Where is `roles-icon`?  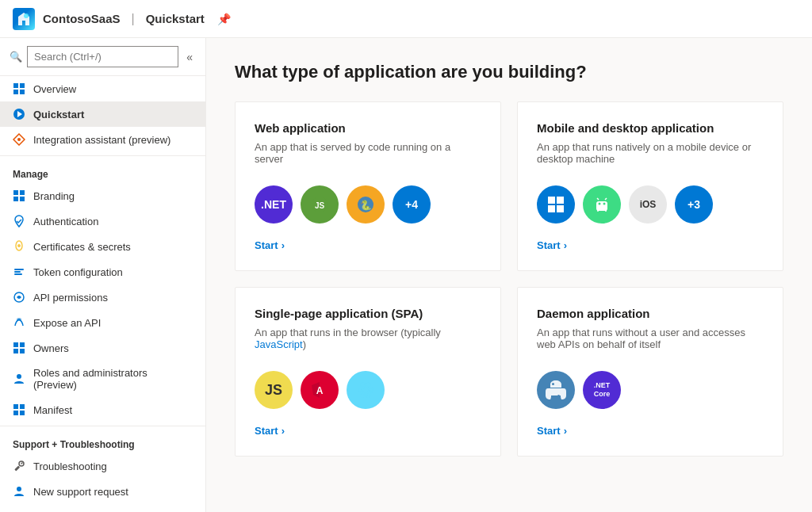
roles-icon is located at coordinates (19, 379).